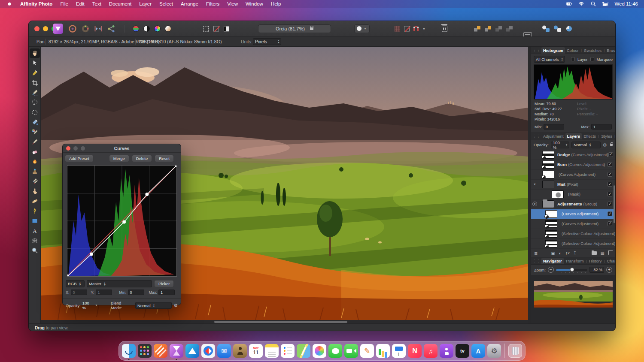 Image resolution: width=644 pixels, height=362 pixels. Describe the element at coordinates (462, 351) in the screenshot. I see `dock-tv-icon: tv` at that location.